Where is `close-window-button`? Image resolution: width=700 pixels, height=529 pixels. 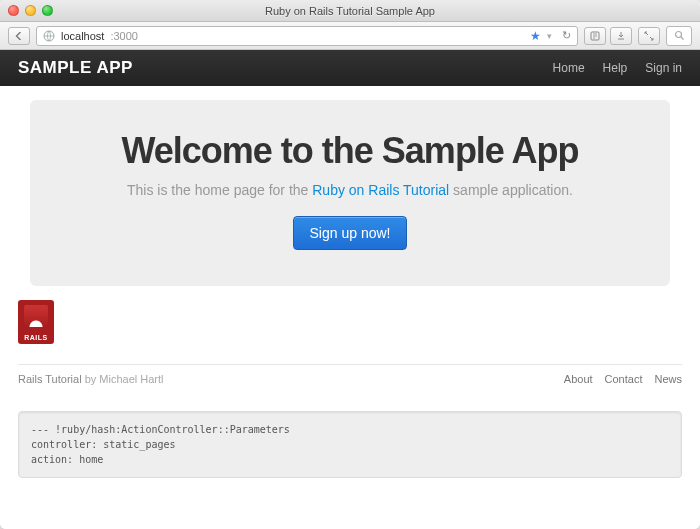 close-window-button is located at coordinates (14, 10).